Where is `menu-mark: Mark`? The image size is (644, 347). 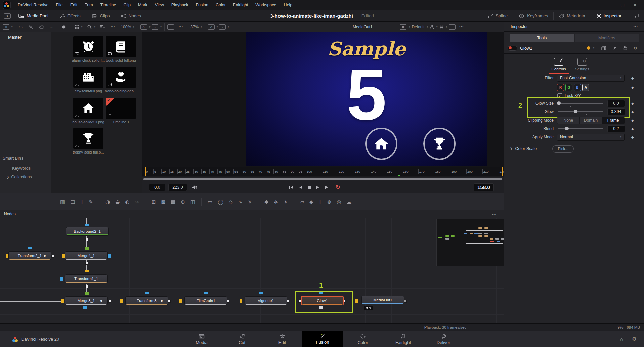 menu-mark: Mark is located at coordinates (143, 5).